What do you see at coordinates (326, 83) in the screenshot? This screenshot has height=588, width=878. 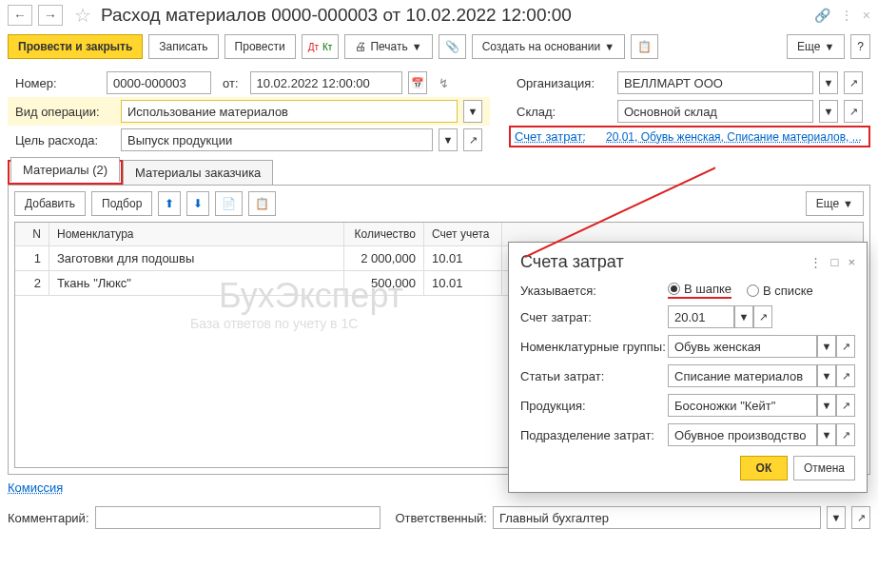 I see `date-input: 10.02.2022 12:00:00` at bounding box center [326, 83].